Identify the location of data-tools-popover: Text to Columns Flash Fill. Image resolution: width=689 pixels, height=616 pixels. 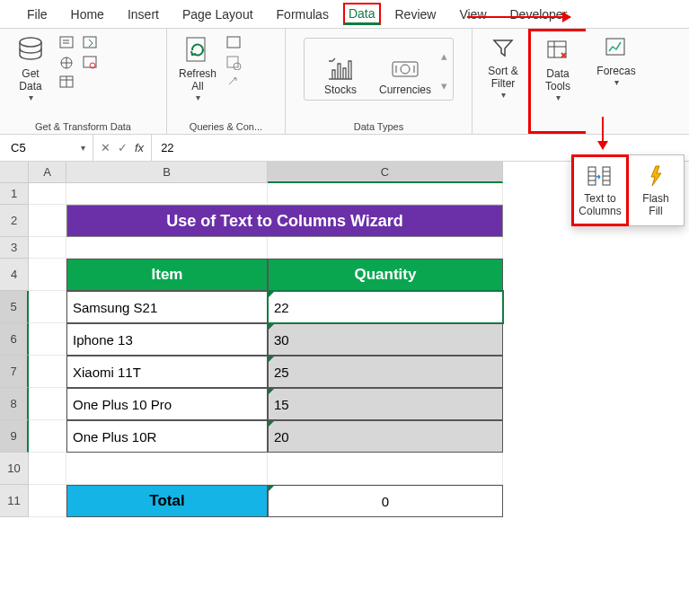
(628, 190).